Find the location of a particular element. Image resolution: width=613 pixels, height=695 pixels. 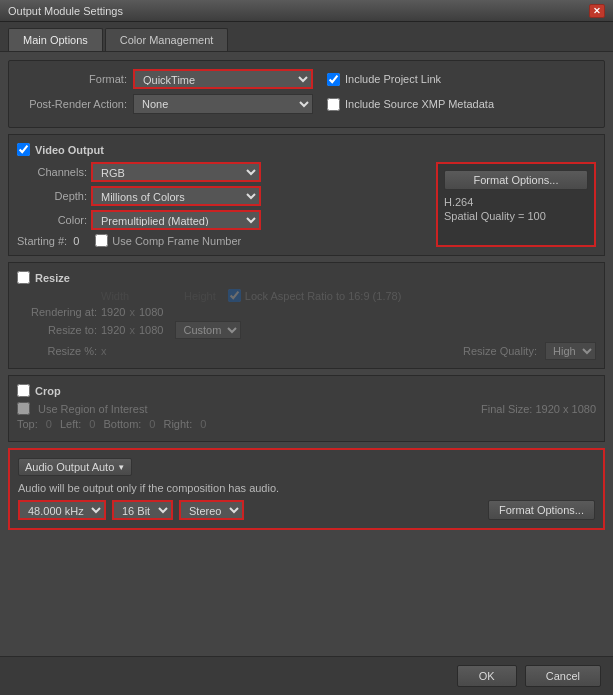

format-row: Format: QuickTime Include Project Link is located at coordinates (306, 79).